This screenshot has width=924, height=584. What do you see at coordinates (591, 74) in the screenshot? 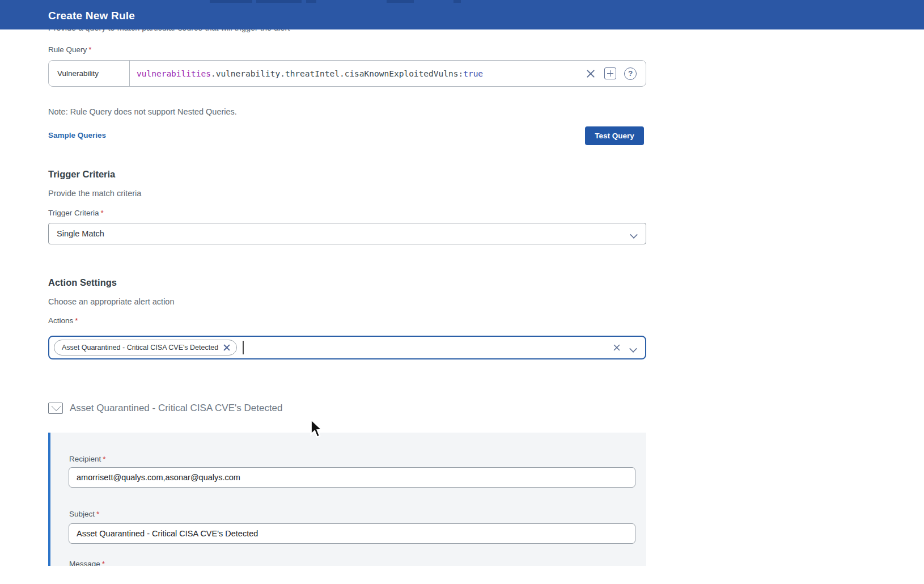
I see `clear-query-icon` at bounding box center [591, 74].